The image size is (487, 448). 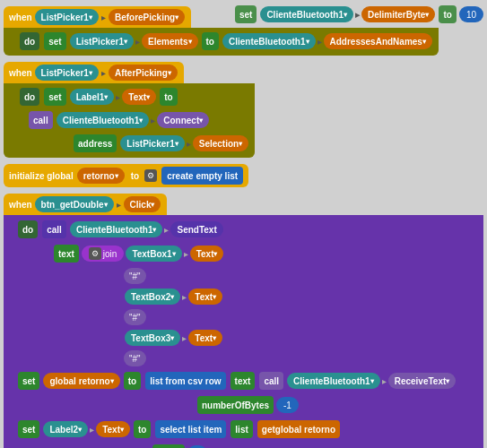 I want to click on get-label-l2: get, so click(x=269, y=430).